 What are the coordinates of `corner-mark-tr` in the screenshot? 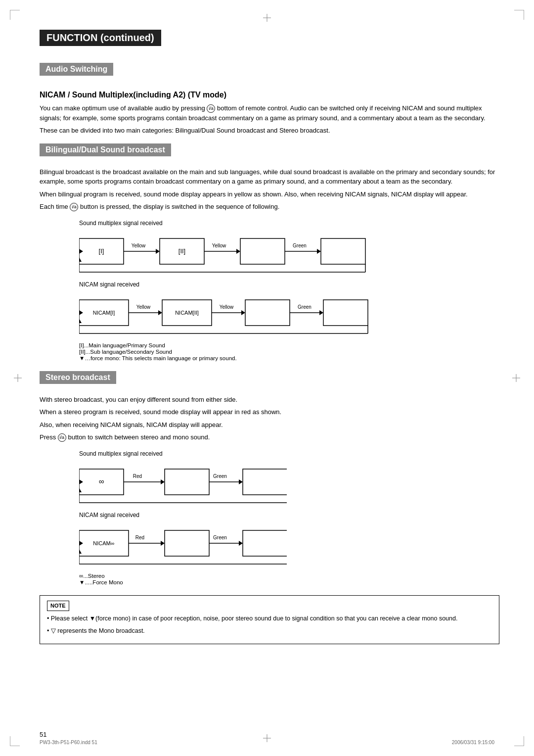 It's located at (519, 15).